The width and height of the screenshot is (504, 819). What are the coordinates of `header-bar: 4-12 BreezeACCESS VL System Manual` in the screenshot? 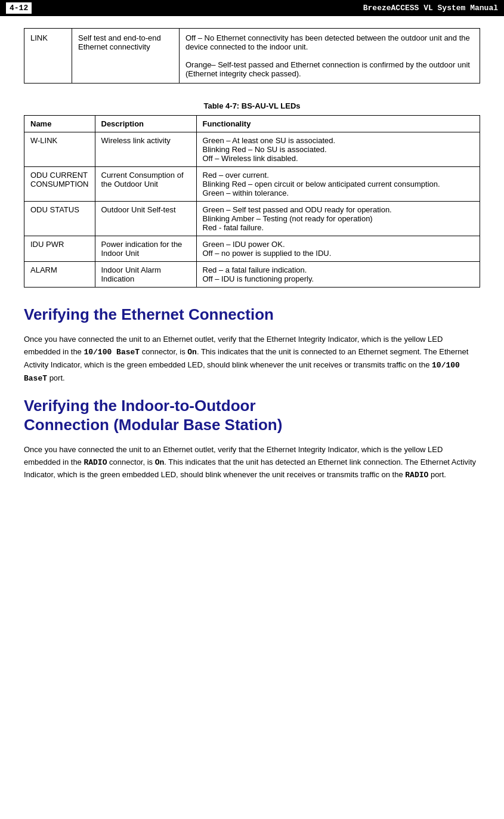 It's located at (252, 8).